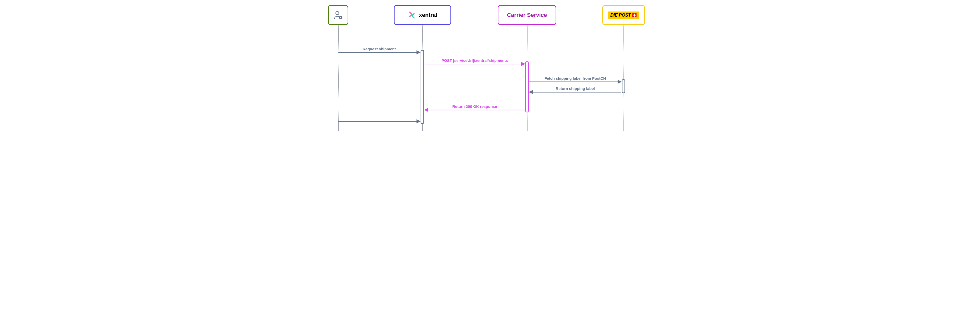 This screenshot has height=324, width=980. What do you see at coordinates (379, 49) in the screenshot?
I see `label-request-shipment: Request shipment` at bounding box center [379, 49].